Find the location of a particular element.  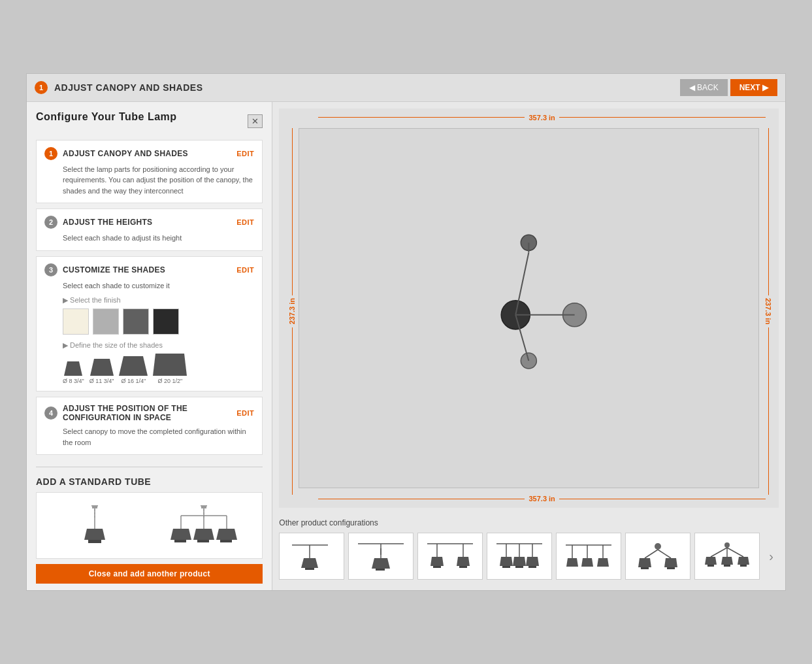

step-4-desc: Select canopy to move the completed conf… is located at coordinates (158, 437).